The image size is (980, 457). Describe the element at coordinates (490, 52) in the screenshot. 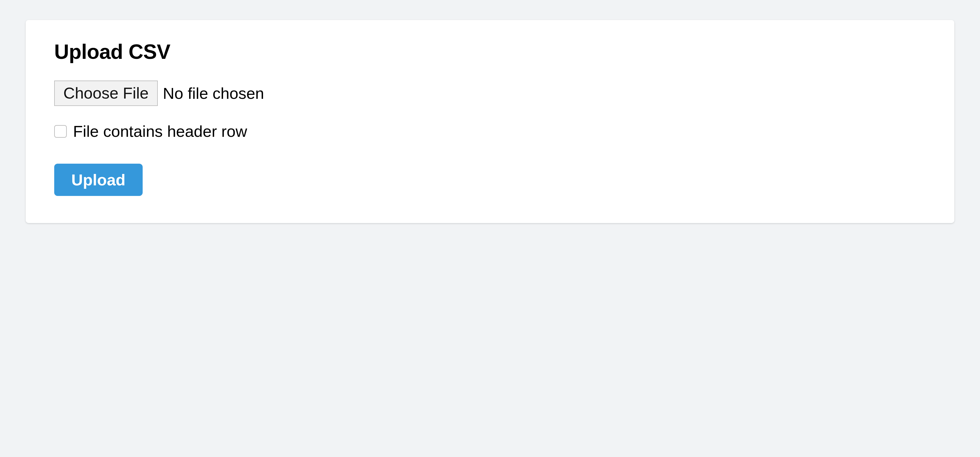

I see `card-title: Upload CSV` at that location.